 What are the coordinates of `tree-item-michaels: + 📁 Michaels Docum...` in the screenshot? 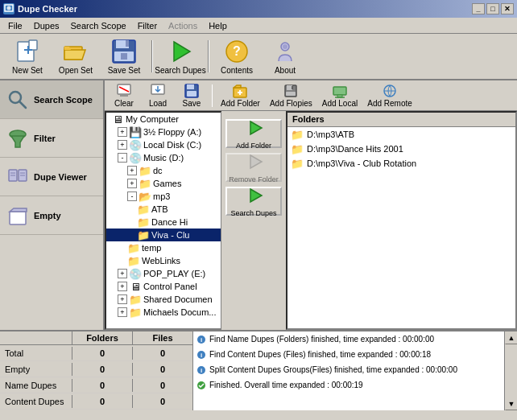 It's located at (163, 312).